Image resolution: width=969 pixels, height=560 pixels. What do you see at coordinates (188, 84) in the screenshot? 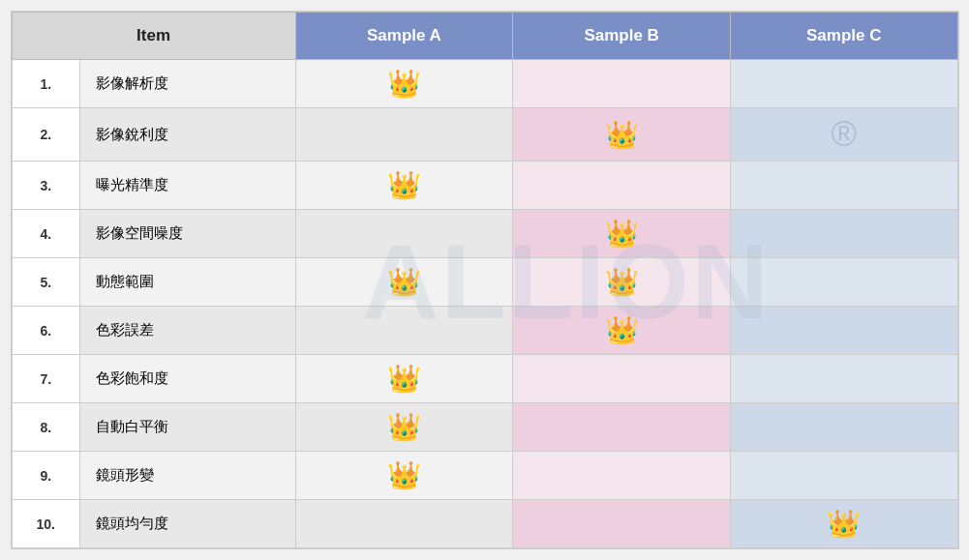
I see `row-label: 影像解析度` at bounding box center [188, 84].